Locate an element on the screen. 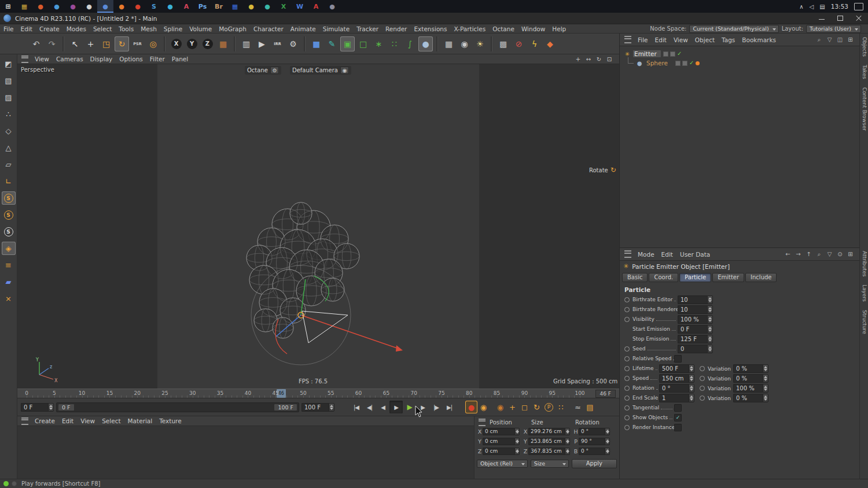 This screenshot has height=488, width=868. model-mode-button: ▧ is located at coordinates (9, 81).